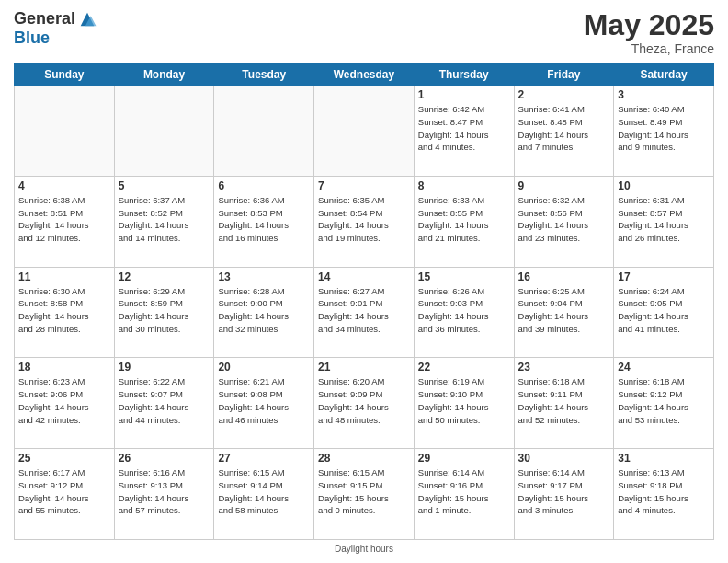  I want to click on day-number: 9, so click(564, 186).